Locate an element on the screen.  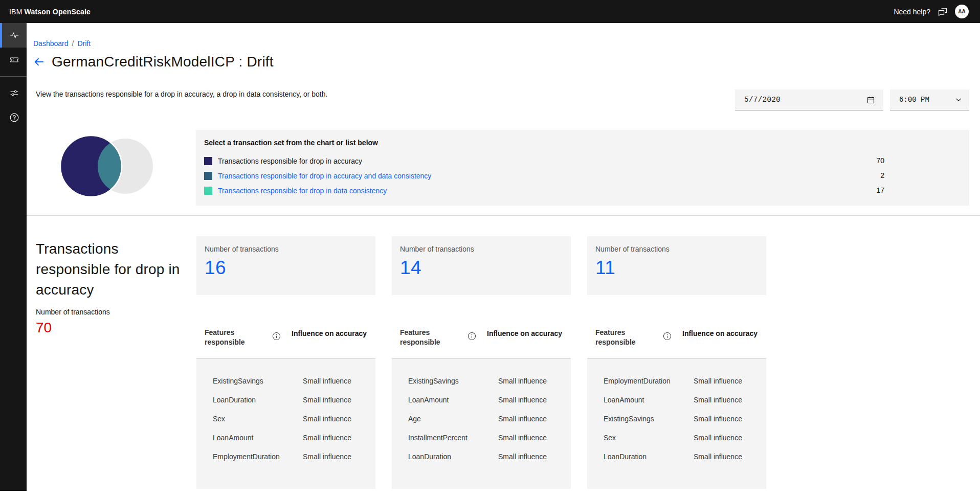
page-description: View the transactions responsible for a … is located at coordinates (182, 94).